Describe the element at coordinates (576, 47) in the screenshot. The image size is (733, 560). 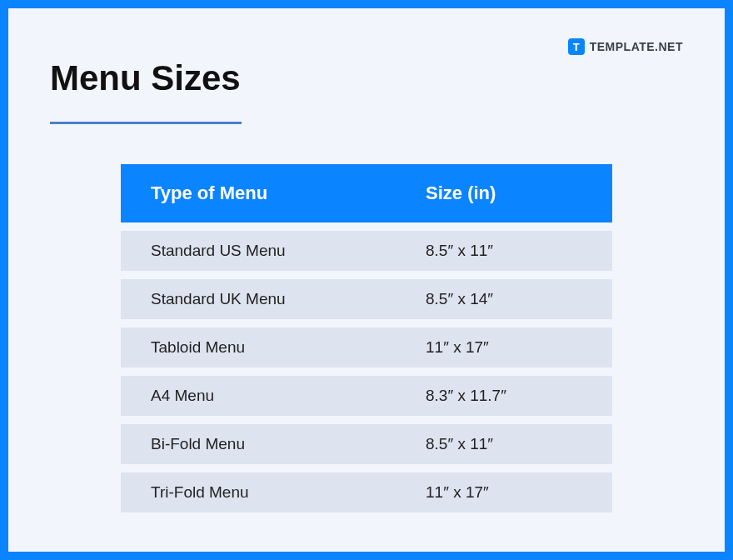
I see `brand-icon: T` at that location.